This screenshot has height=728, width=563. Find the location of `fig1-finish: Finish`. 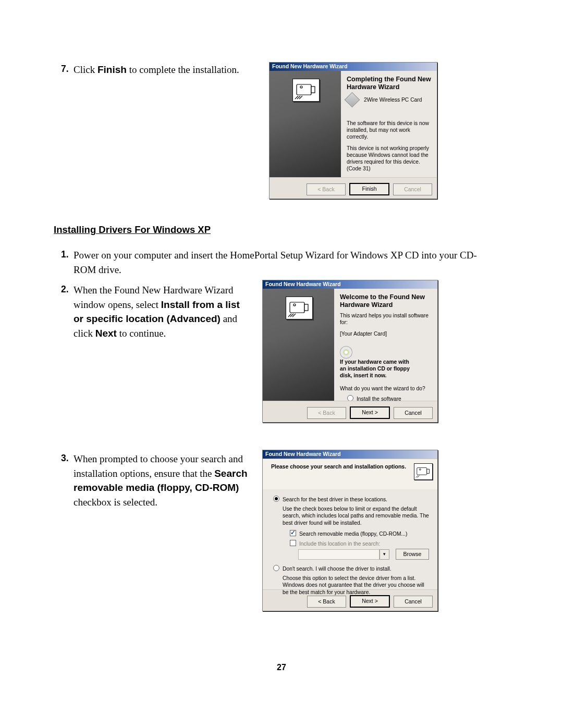

fig1-finish: Finish is located at coordinates (369, 189).